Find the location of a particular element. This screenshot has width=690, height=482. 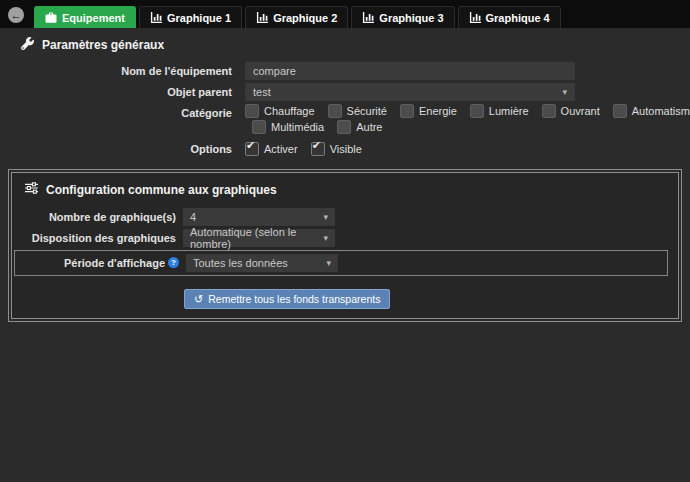

option-checkbox-visible: ✔ Visible is located at coordinates (336, 149).